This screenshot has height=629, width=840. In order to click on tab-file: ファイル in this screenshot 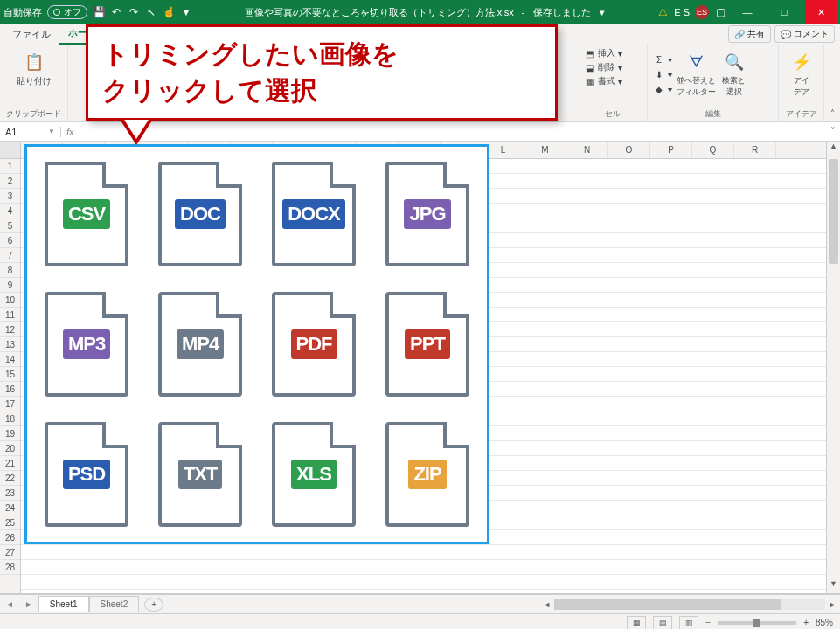, I will do `click(31, 35)`.